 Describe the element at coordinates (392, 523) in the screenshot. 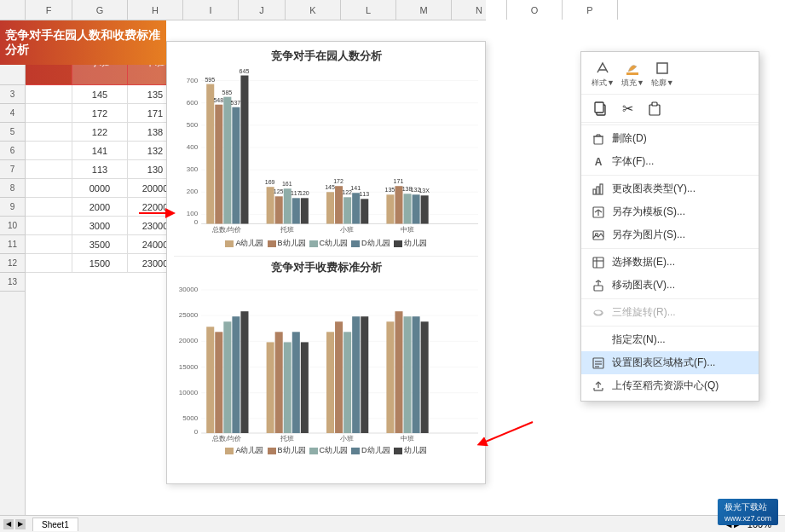

I see `bottom-bar: ◀ ▶ Sheet1 ◀ ▶ 100%` at that location.